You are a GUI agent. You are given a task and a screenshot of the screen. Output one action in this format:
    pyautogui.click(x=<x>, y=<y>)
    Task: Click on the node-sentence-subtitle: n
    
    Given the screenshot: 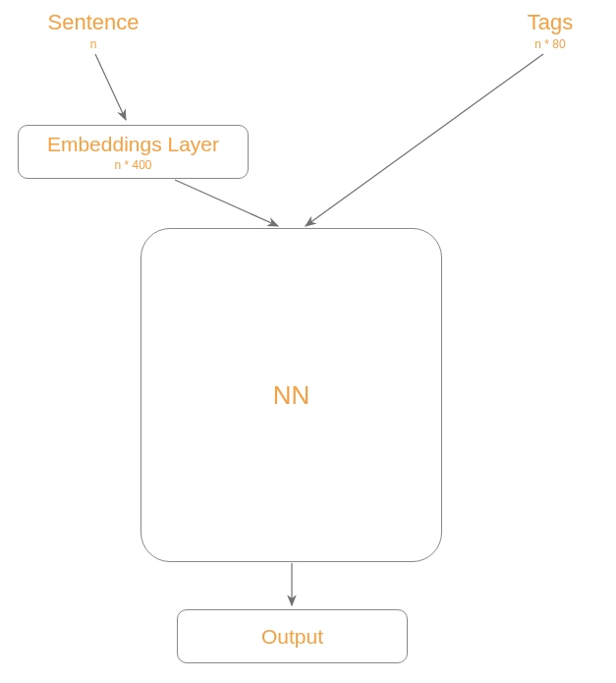 What is the action you would take?
    pyautogui.click(x=93, y=44)
    